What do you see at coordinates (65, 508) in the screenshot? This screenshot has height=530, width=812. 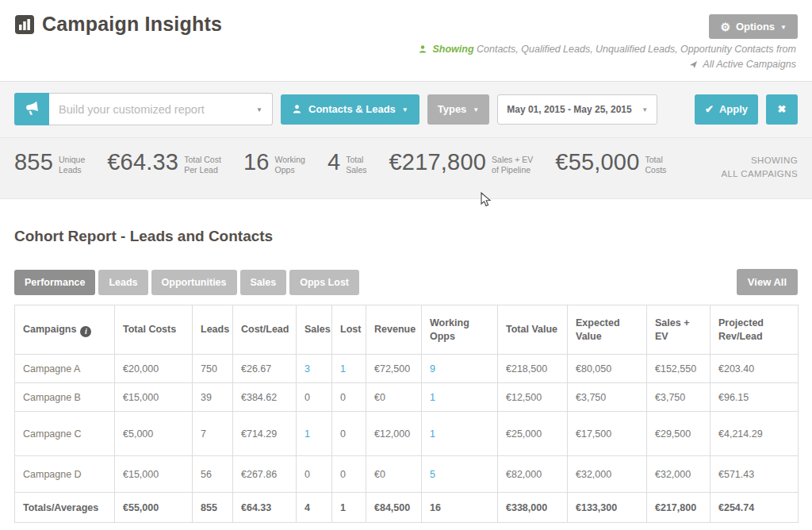 I see `campaign-name-cell: Totals/Averages` at bounding box center [65, 508].